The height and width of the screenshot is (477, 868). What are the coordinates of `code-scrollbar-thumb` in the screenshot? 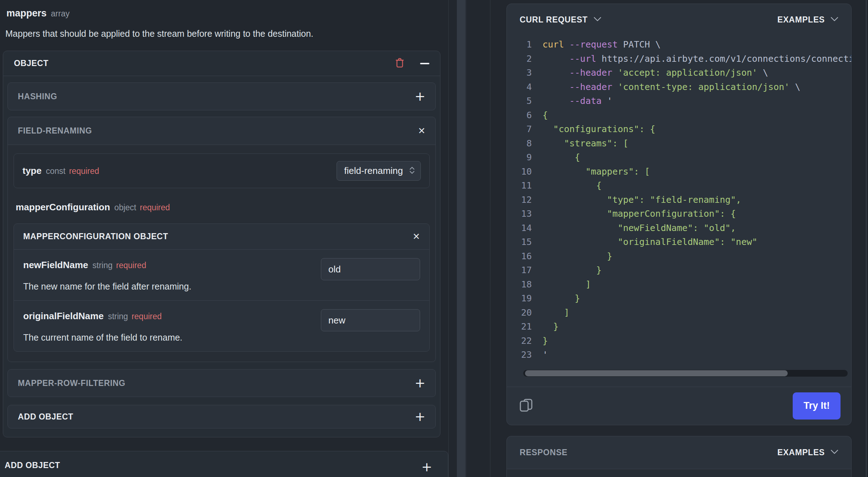 It's located at (656, 373).